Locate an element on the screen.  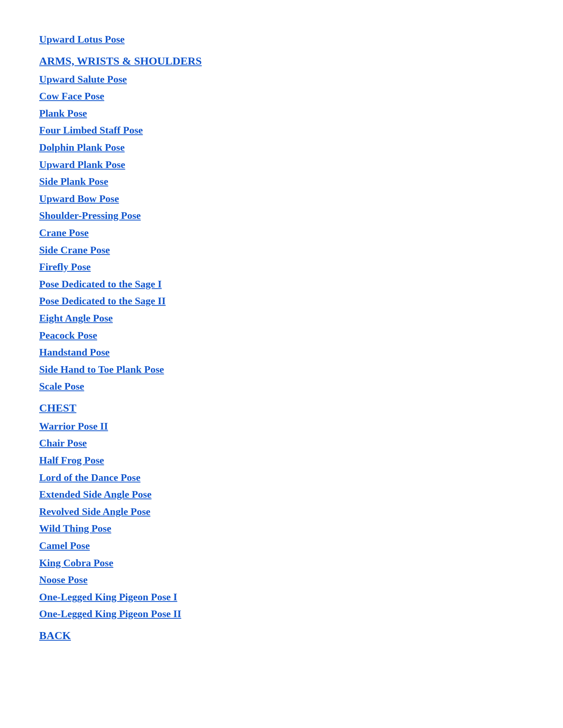
pose-link-upward-salute-pose: Upward Salute Pose is located at coordinates (281, 79).